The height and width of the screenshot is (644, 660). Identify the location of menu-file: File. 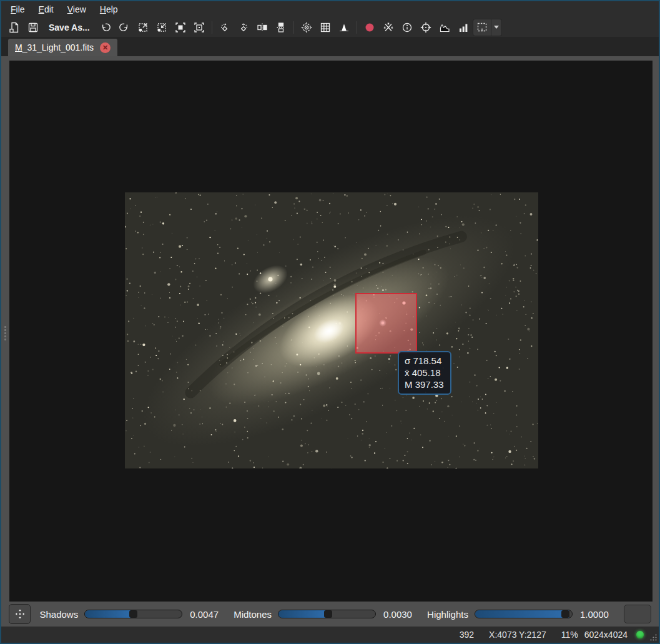
(17, 9).